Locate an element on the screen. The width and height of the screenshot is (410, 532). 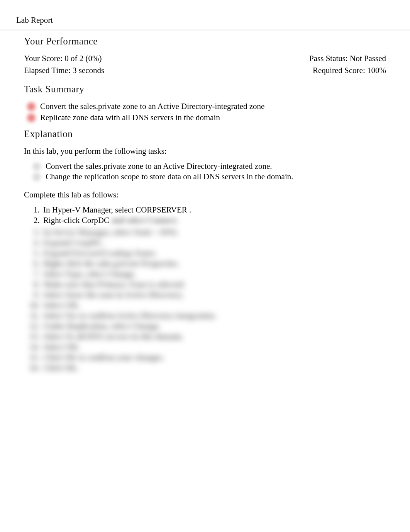
step-item: Right-click CorpDC and select Connect. is located at coordinates (214, 220).